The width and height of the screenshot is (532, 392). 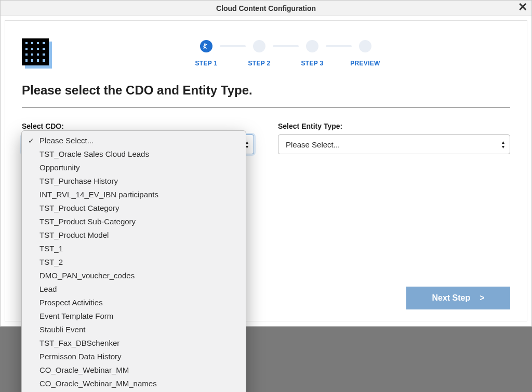 What do you see at coordinates (266, 8) in the screenshot?
I see `modal-title: Cloud Content Configuration` at bounding box center [266, 8].